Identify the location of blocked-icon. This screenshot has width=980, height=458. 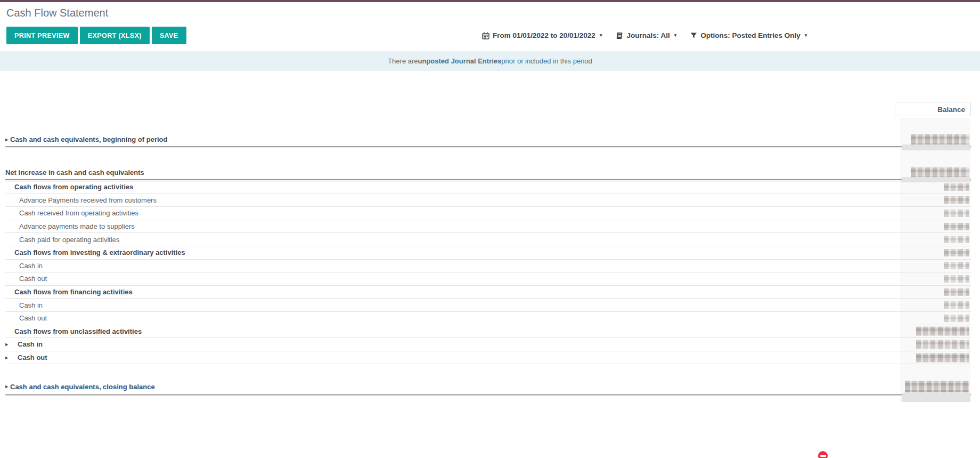
(823, 454).